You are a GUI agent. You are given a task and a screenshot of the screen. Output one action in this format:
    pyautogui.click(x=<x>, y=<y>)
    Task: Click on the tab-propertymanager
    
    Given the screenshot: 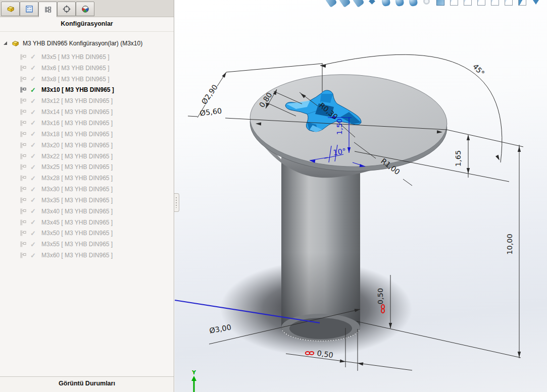 What is the action you would take?
    pyautogui.click(x=29, y=9)
    